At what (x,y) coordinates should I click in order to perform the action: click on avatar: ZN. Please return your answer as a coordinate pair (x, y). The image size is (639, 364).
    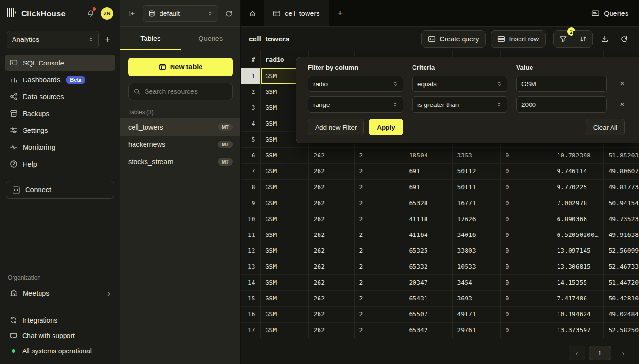
    Looking at the image, I should click on (107, 13).